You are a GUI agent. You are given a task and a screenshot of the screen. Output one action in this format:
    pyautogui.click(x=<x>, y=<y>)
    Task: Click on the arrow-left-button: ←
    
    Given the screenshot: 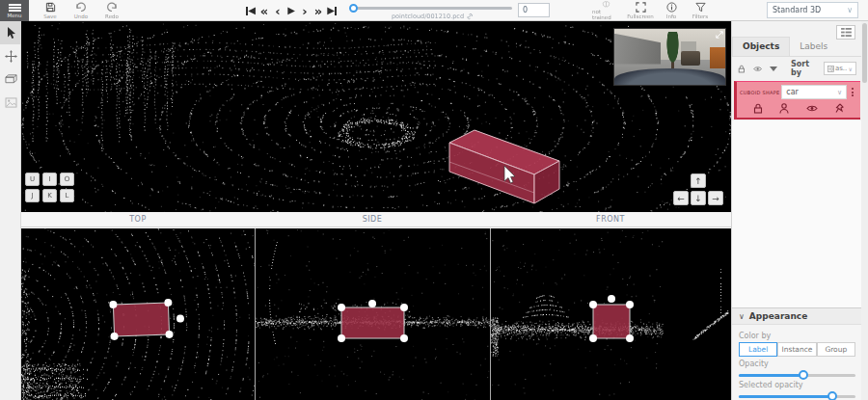 What is the action you would take?
    pyautogui.click(x=681, y=199)
    